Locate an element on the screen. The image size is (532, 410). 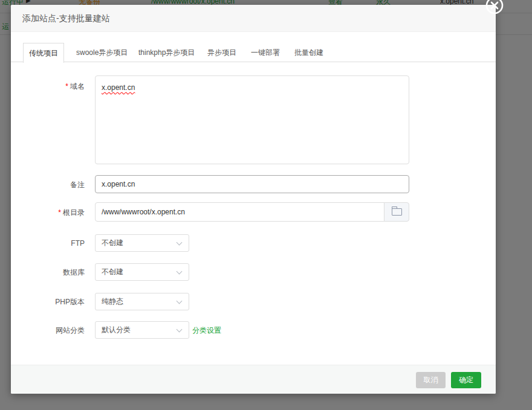
tab-async: 异步项目 is located at coordinates (222, 53).